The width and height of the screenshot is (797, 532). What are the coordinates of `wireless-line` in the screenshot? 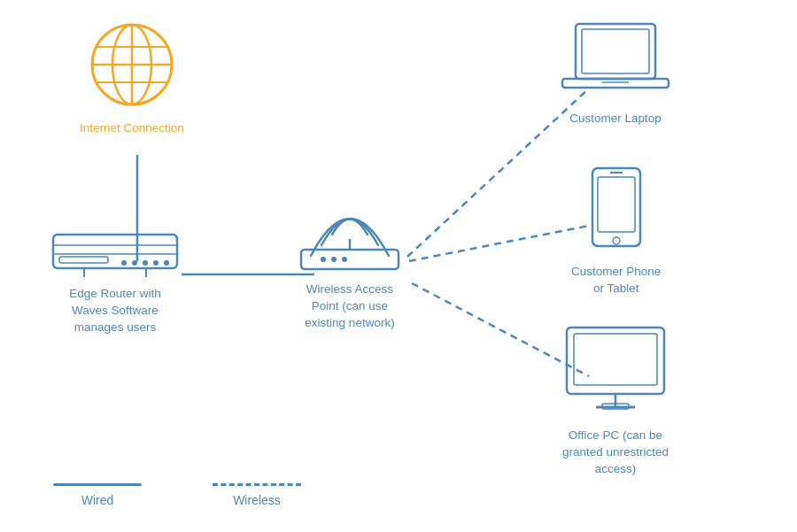 It's located at (257, 485).